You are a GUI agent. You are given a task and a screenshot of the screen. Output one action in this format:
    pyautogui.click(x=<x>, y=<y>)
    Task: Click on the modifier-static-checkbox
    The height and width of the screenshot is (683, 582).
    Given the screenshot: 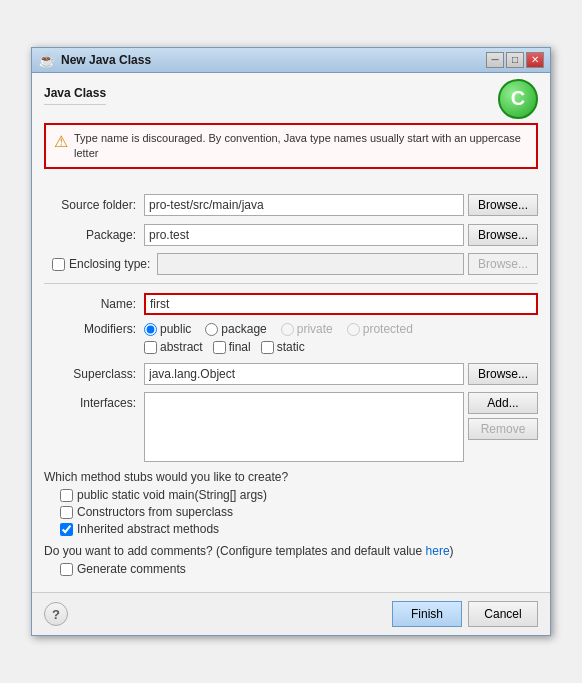 What is the action you would take?
    pyautogui.click(x=268, y=348)
    